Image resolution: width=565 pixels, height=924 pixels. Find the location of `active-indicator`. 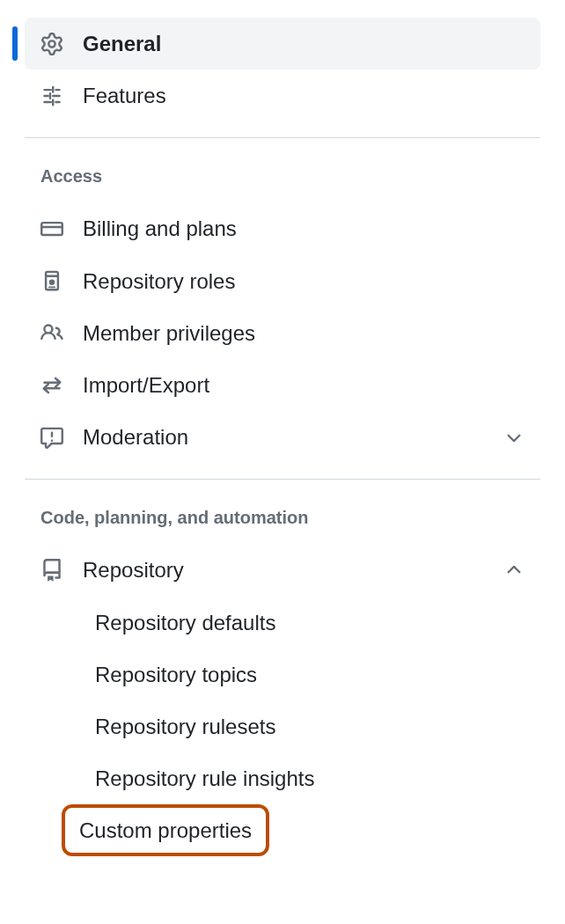

active-indicator is located at coordinates (15, 44).